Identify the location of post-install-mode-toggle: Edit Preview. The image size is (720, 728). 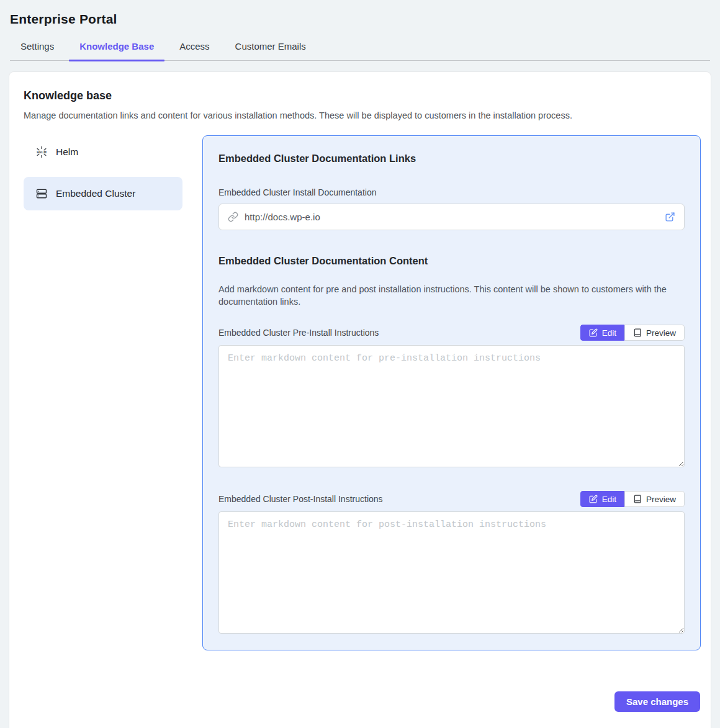
(632, 499).